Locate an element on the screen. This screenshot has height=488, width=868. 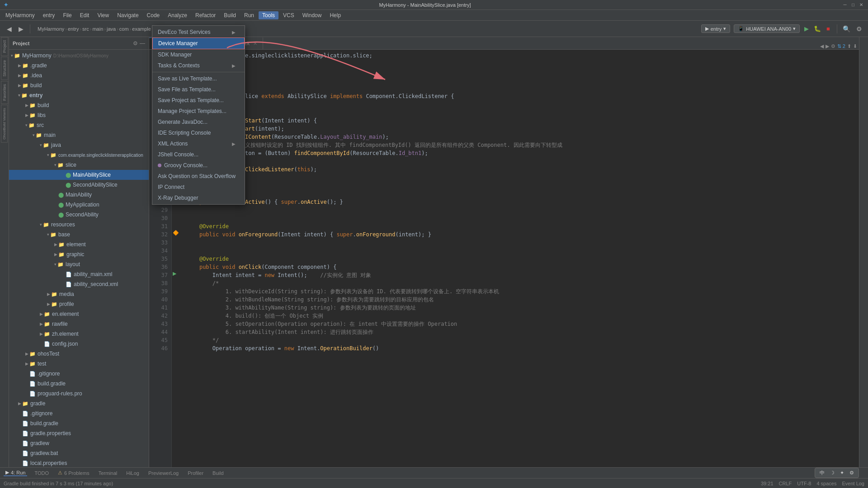
menu-entry: entry is located at coordinates (49, 15).